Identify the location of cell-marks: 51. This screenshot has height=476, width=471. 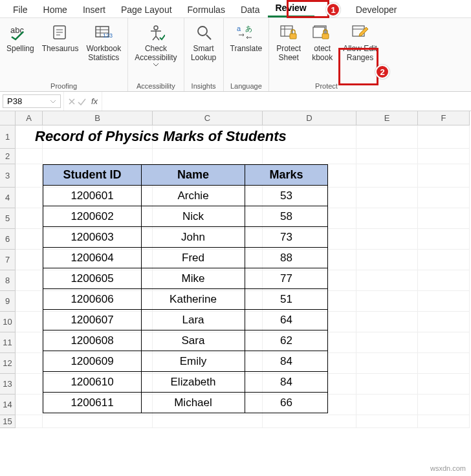
(287, 299).